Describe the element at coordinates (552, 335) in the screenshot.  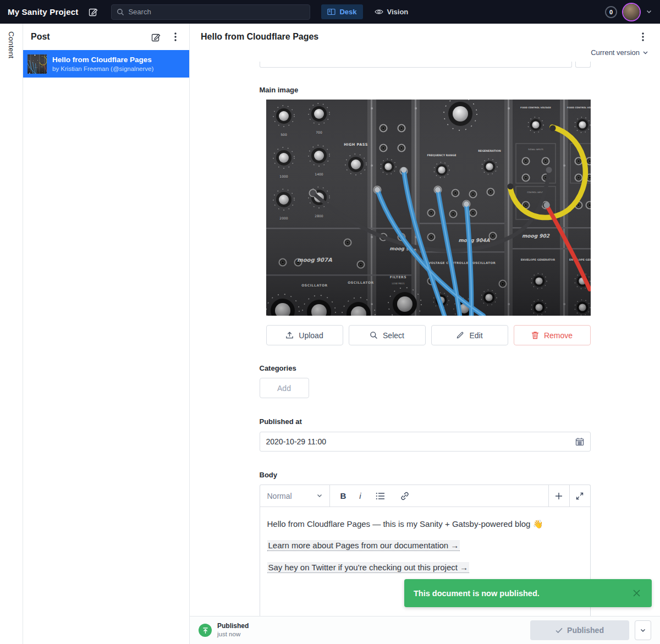
I see `remove-button: Remove` at that location.